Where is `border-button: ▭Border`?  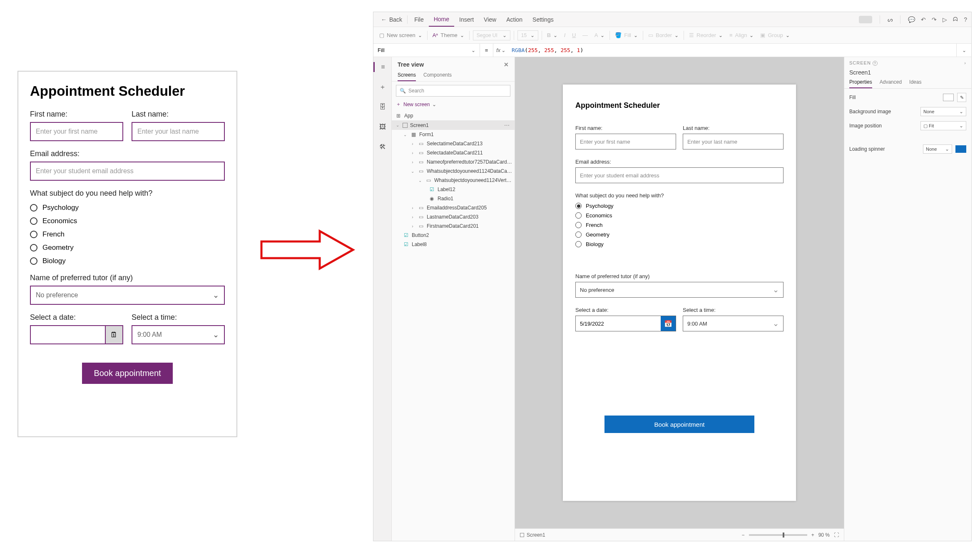 border-button: ▭Border is located at coordinates (664, 35).